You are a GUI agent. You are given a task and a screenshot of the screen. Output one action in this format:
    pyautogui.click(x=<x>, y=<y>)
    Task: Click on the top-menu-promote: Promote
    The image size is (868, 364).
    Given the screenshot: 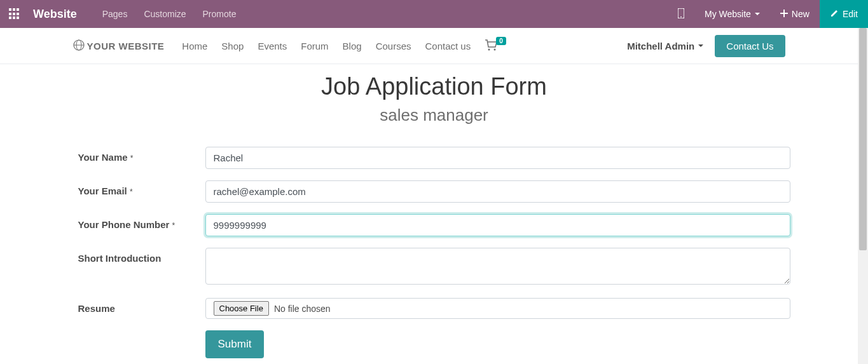 What is the action you would take?
    pyautogui.click(x=220, y=14)
    